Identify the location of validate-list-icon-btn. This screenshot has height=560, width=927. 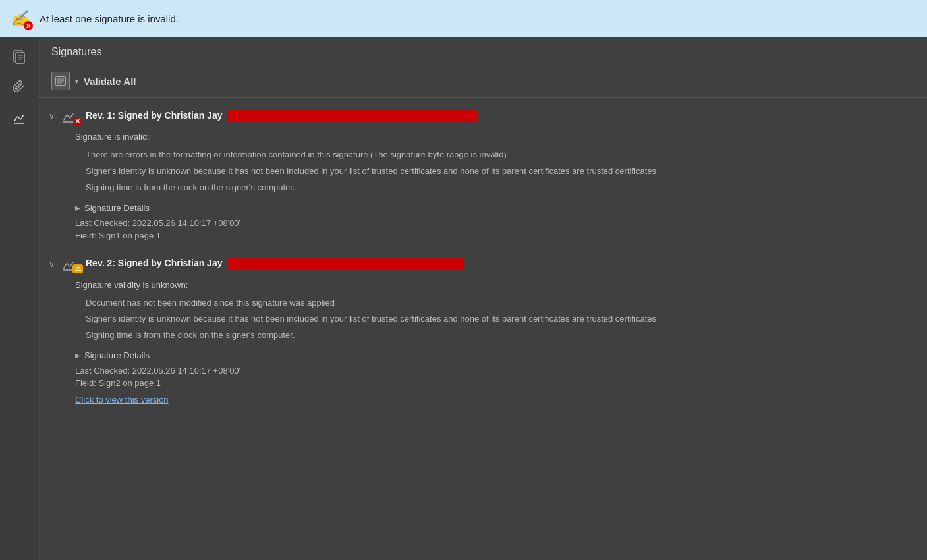
(61, 81).